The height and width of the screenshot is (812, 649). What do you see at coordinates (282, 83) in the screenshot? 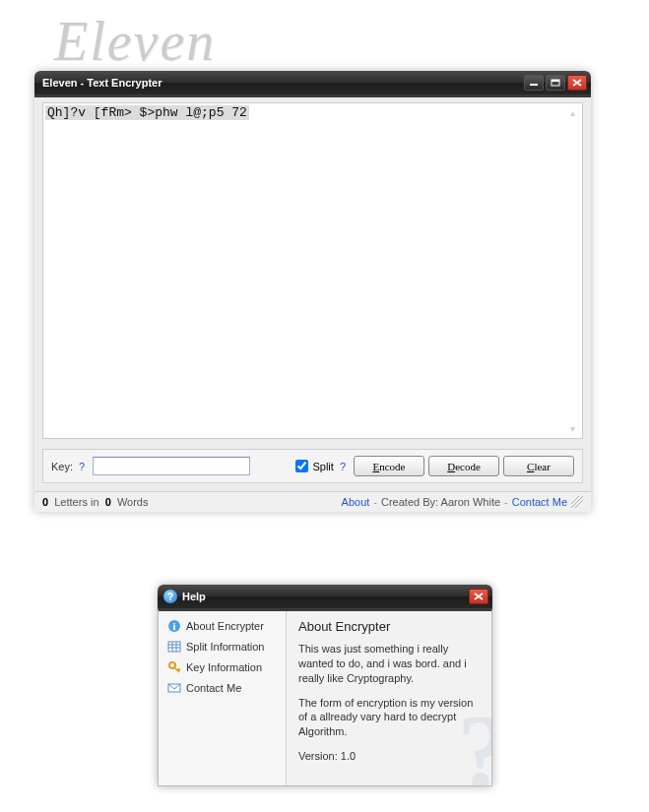
I see `window-title: Eleven - Text Encrypter` at bounding box center [282, 83].